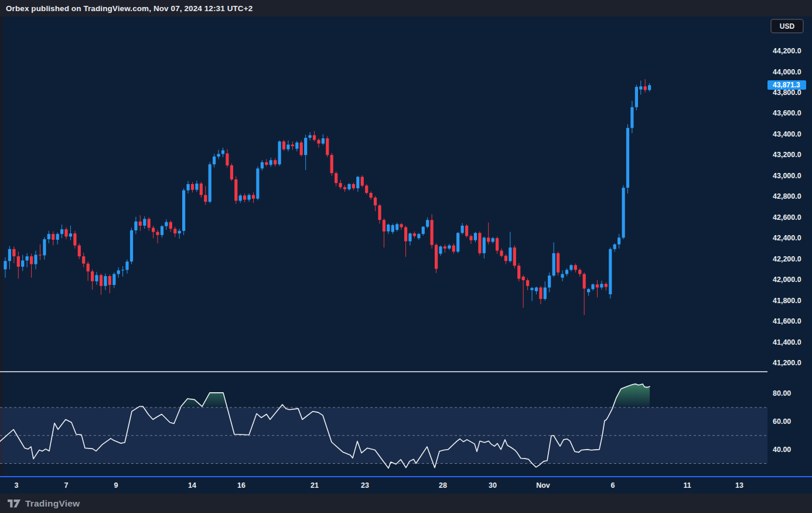 This screenshot has height=513, width=812. Describe the element at coordinates (43, 504) in the screenshot. I see `tradingview-brand: TradingView` at that location.